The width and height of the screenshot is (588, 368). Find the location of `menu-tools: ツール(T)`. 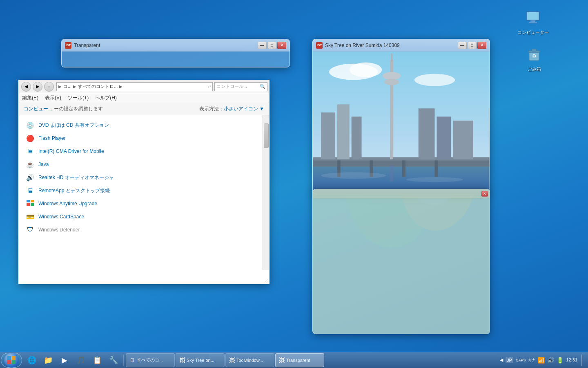

menu-tools: ツール(T) is located at coordinates (78, 98).